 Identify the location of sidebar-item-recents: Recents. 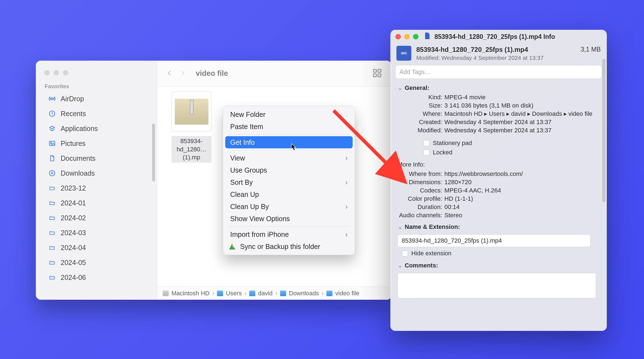
(96, 114).